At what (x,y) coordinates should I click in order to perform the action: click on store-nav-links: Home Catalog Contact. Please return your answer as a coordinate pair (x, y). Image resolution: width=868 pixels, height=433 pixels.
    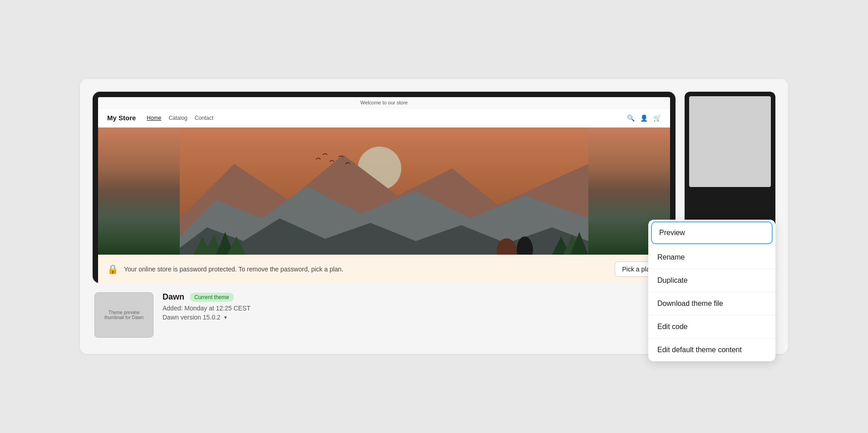
    Looking at the image, I should click on (180, 118).